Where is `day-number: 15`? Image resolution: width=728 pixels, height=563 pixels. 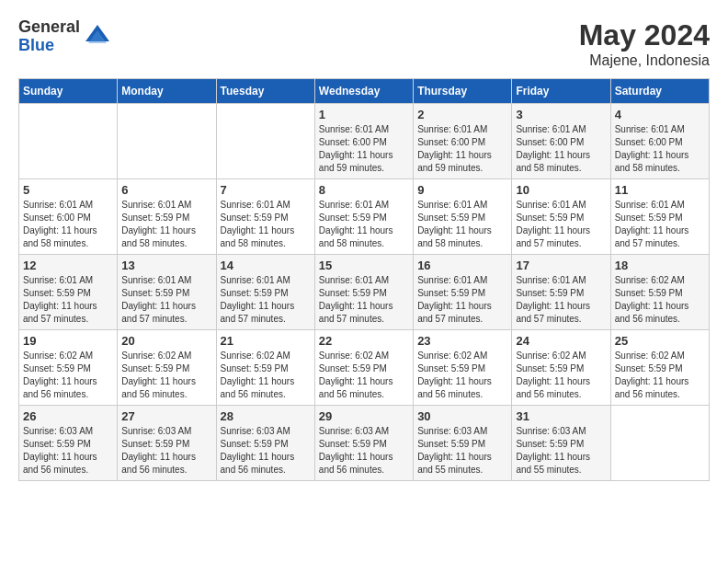
day-number: 15 is located at coordinates (364, 265).